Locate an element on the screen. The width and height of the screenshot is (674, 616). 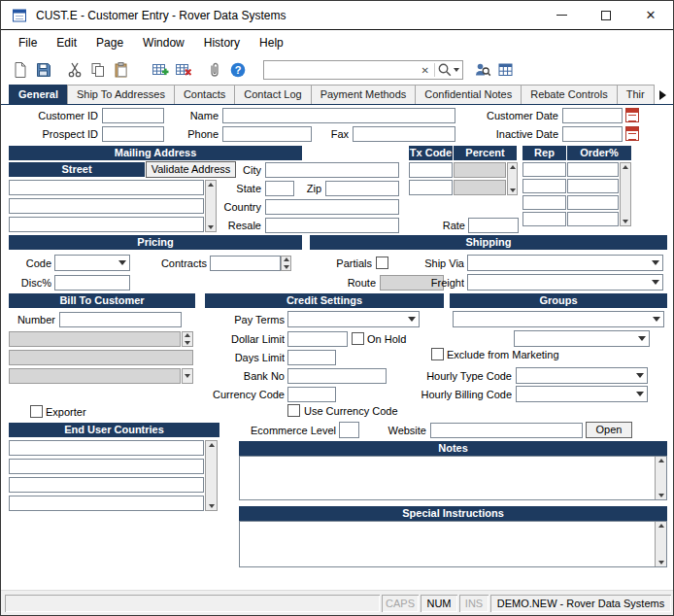
tab-general: General is located at coordinates (39, 94).